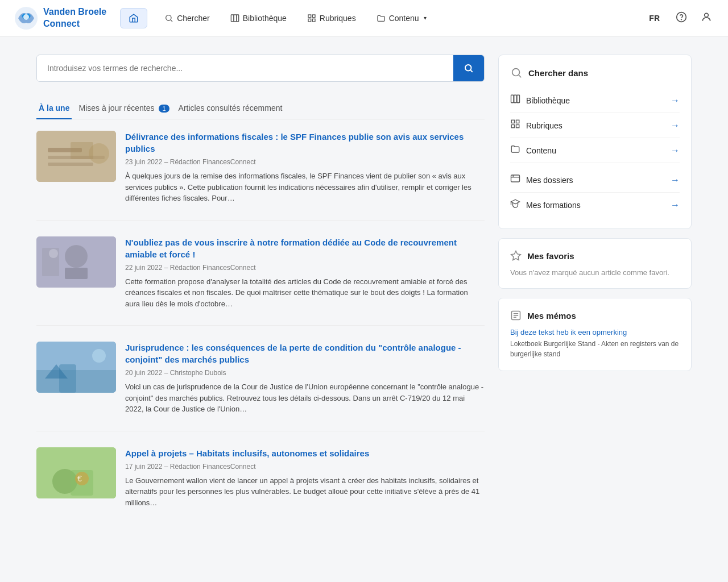  What do you see at coordinates (338, 18) in the screenshot?
I see `nav-rubriques-label: Rubriques` at bounding box center [338, 18].